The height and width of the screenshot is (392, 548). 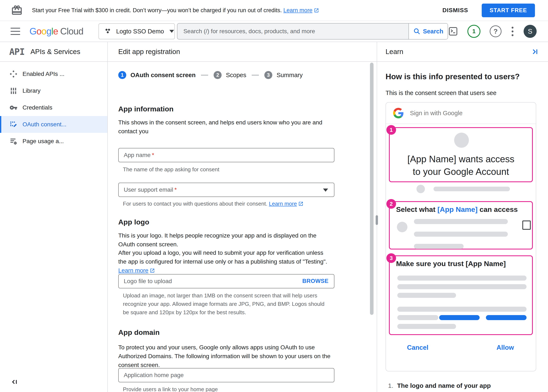 What do you see at coordinates (513, 31) in the screenshot?
I see `more-options-icon` at bounding box center [513, 31].